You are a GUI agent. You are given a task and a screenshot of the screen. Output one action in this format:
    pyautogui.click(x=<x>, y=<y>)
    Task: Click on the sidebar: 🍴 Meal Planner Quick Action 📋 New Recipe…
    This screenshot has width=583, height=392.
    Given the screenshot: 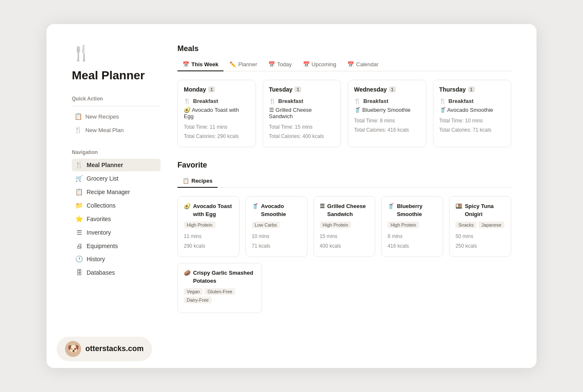 What is the action you would take?
    pyautogui.click(x=116, y=179)
    